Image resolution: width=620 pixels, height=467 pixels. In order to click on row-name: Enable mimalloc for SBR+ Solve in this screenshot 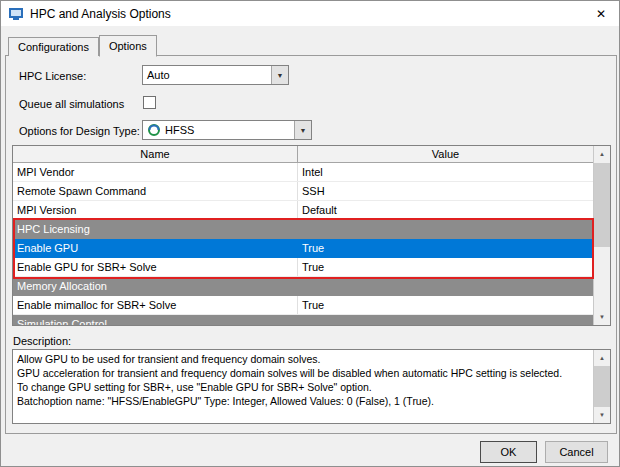, I will do `click(156, 305)`.